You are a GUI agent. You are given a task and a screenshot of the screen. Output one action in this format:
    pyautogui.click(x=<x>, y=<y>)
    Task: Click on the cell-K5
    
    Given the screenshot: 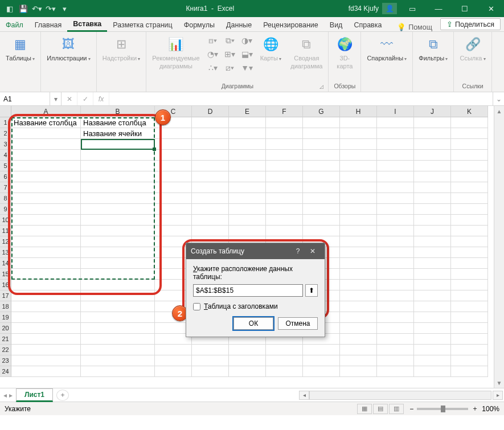 What is the action you would take?
    pyautogui.click(x=469, y=166)
    